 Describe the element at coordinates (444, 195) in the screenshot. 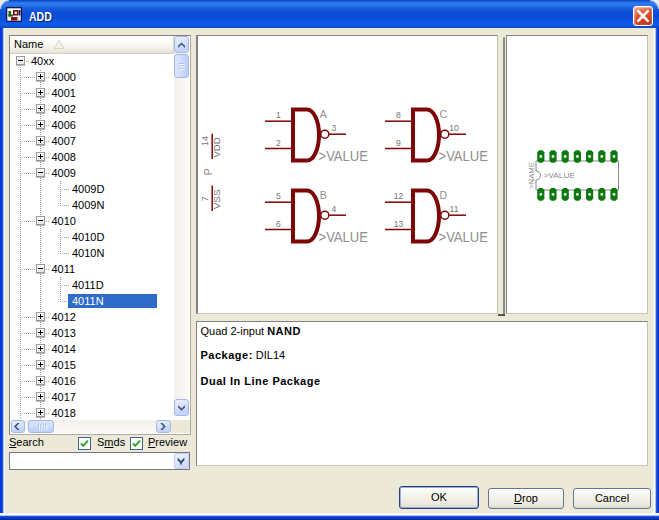

I see `svg-text: D` at that location.